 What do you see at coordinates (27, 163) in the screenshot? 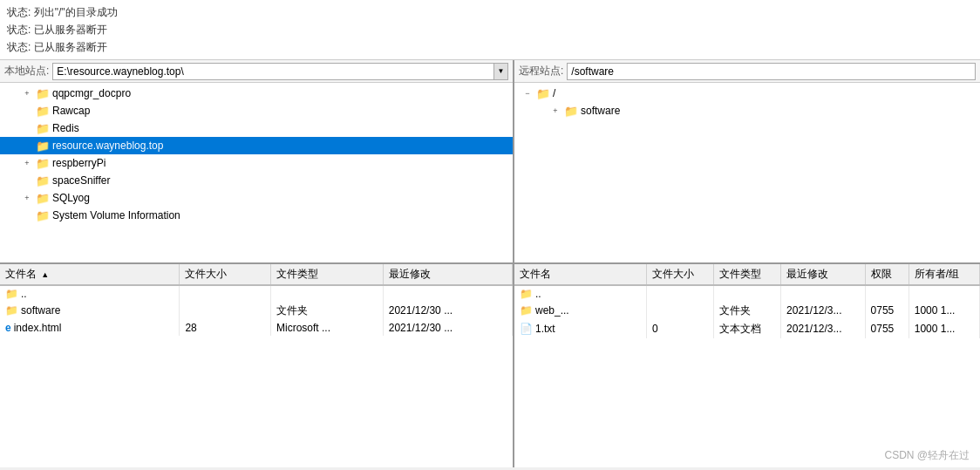
I see `expand-respberrypi: +` at bounding box center [27, 163].